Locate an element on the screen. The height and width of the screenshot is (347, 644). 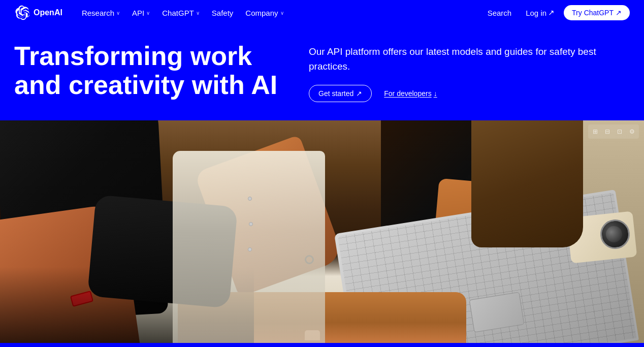
search-button: Search is located at coordinates (500, 13).